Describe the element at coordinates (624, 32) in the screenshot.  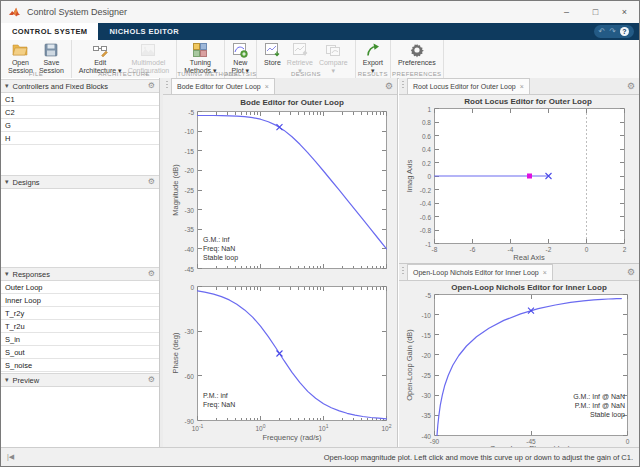
I see `help-icon: ?` at that location.